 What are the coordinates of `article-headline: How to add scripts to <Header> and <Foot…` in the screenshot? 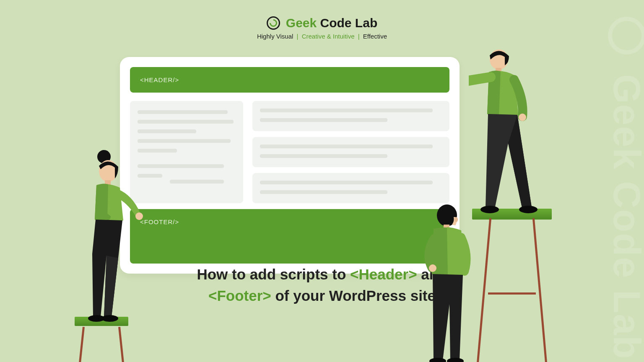 It's located at (322, 285).